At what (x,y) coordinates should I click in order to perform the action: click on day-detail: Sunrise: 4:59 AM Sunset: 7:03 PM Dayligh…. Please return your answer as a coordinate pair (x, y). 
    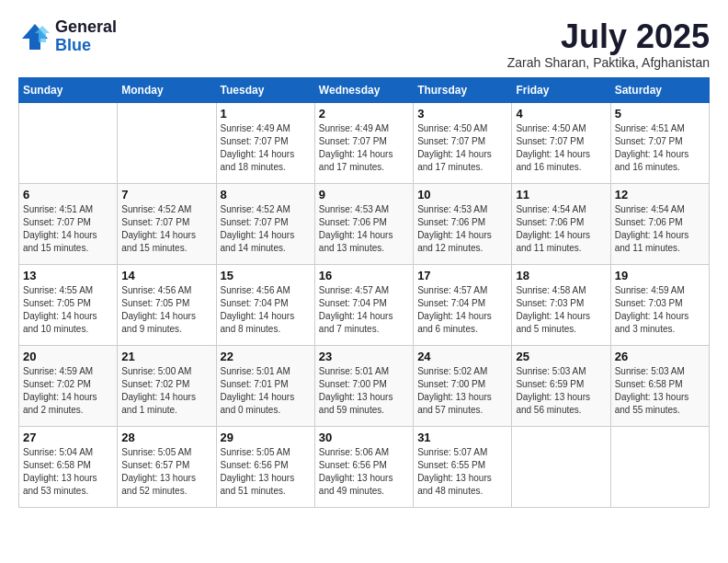
    Looking at the image, I should click on (660, 310).